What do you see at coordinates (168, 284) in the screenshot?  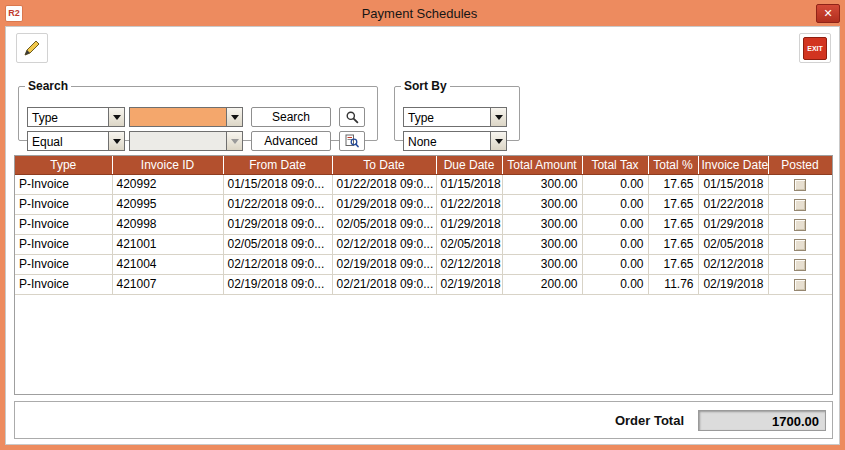 I see `invoice-id-cell: 421007` at bounding box center [168, 284].